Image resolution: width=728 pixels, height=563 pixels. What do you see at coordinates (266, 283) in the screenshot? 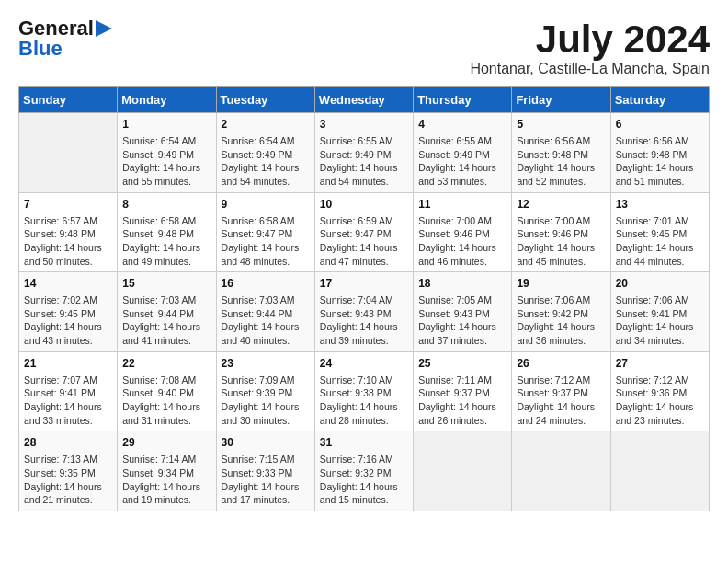
I see `day-number: 16` at bounding box center [266, 283].